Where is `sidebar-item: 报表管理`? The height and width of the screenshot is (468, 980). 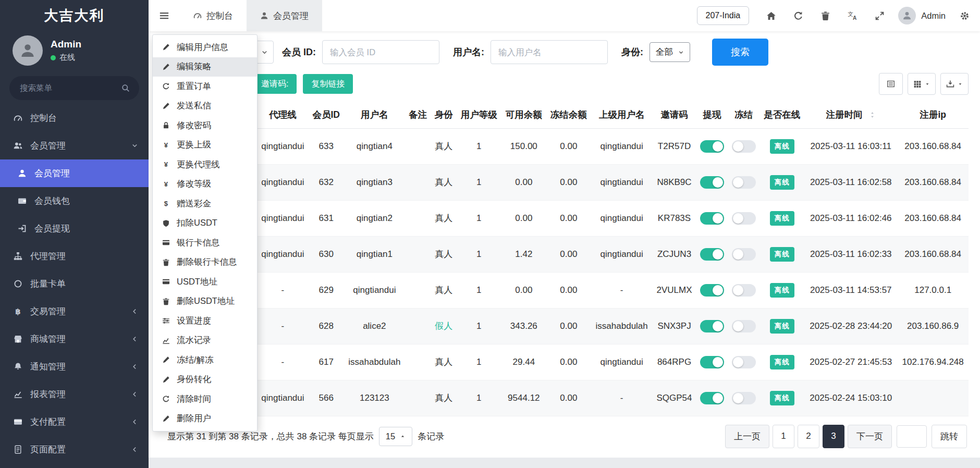 sidebar-item: 报表管理 is located at coordinates (74, 394).